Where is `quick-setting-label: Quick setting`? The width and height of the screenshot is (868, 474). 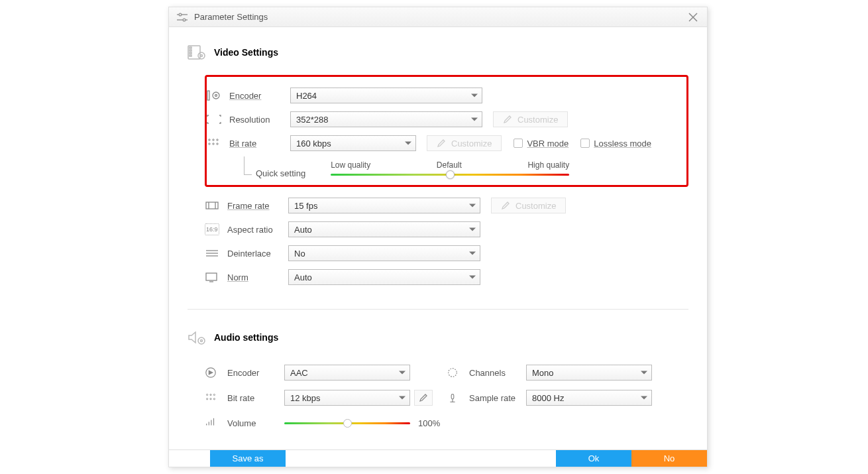 quick-setting-label: Quick setting is located at coordinates (281, 174).